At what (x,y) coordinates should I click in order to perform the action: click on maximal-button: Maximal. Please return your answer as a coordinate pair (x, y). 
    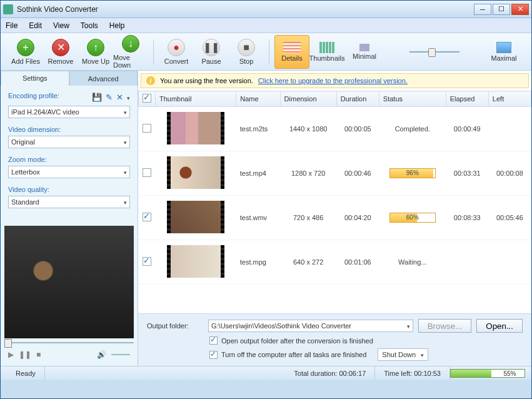
    Looking at the image, I should click on (504, 52).